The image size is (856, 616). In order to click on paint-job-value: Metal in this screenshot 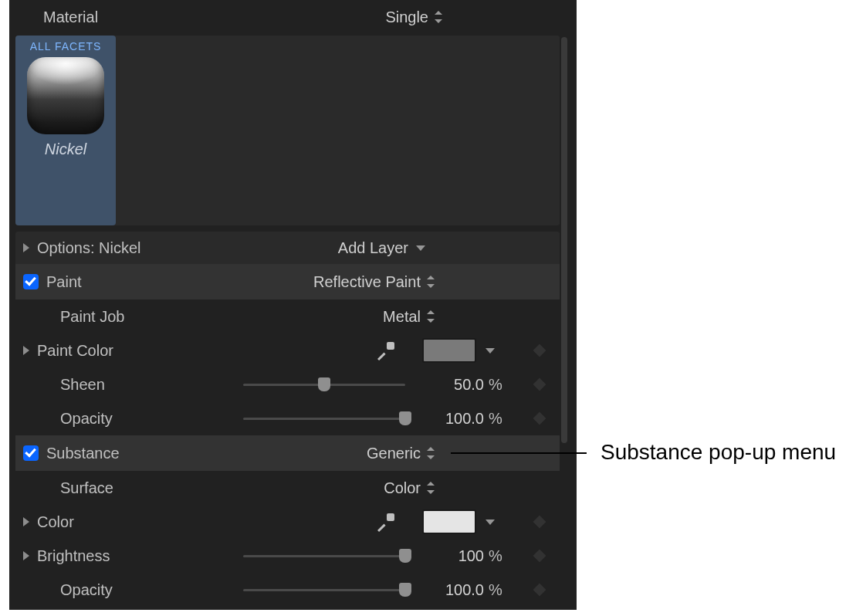, I will do `click(404, 316)`.